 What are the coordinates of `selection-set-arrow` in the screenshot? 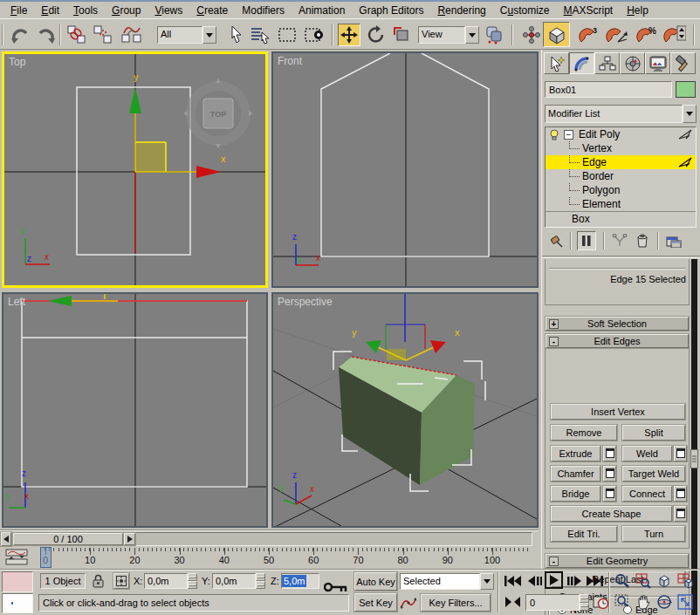 It's located at (487, 581).